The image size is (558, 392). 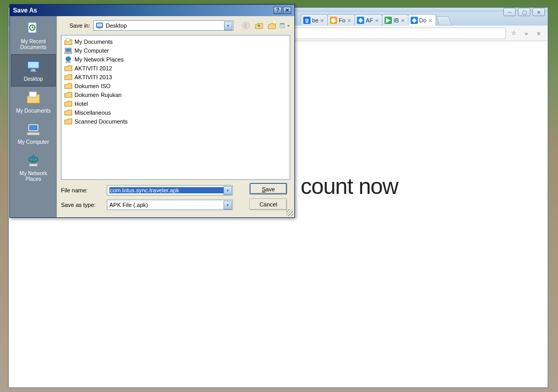 I want to click on browser-tab: ▶IB✕, so click(x=395, y=20).